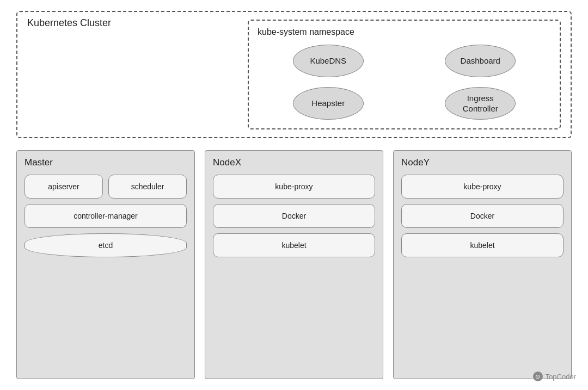 This screenshot has width=588, height=390. Describe the element at coordinates (482, 216) in the screenshot. I see `nodey-docker: Docker` at that location.